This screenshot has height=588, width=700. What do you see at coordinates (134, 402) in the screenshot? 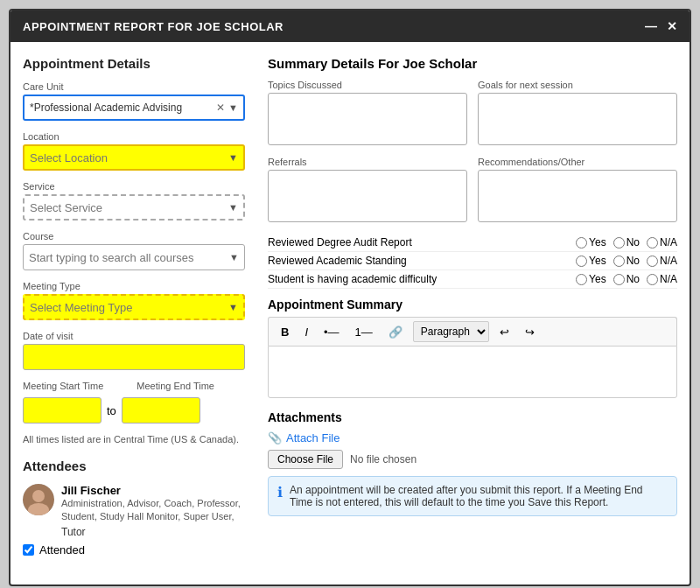
I see `times-group: Meeting Start Time Meeting End Time 9:06…` at bounding box center [134, 402].